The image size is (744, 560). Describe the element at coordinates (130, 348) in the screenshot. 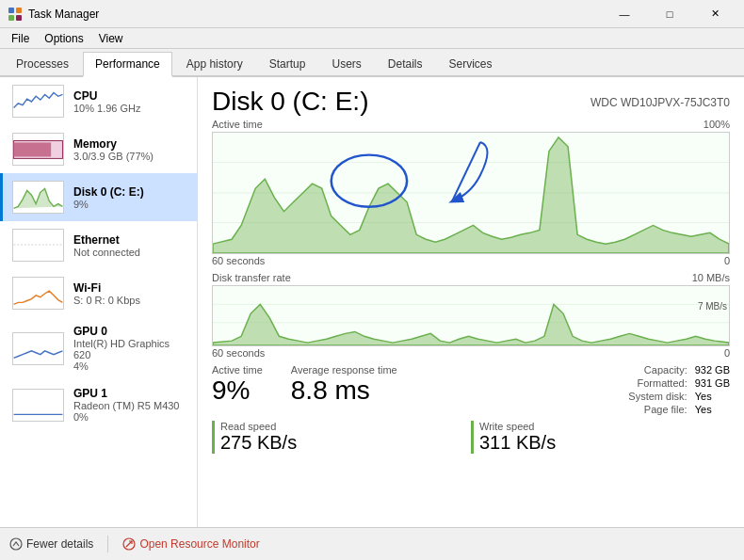

I see `gpu0-info: GPU 0 Intel(R) HD Graphics 620 4%` at that location.